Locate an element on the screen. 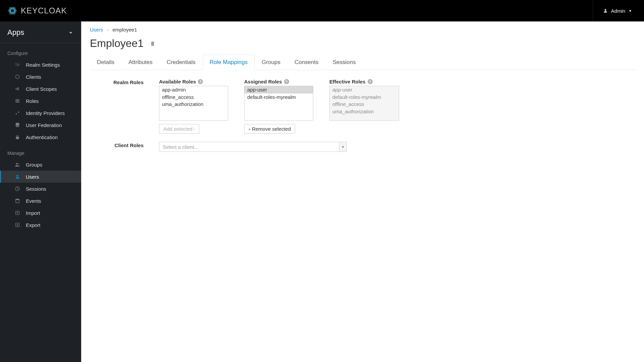  effective-roles-column: Effective Roles ? app-userdefault-roles-… is located at coordinates (364, 106).